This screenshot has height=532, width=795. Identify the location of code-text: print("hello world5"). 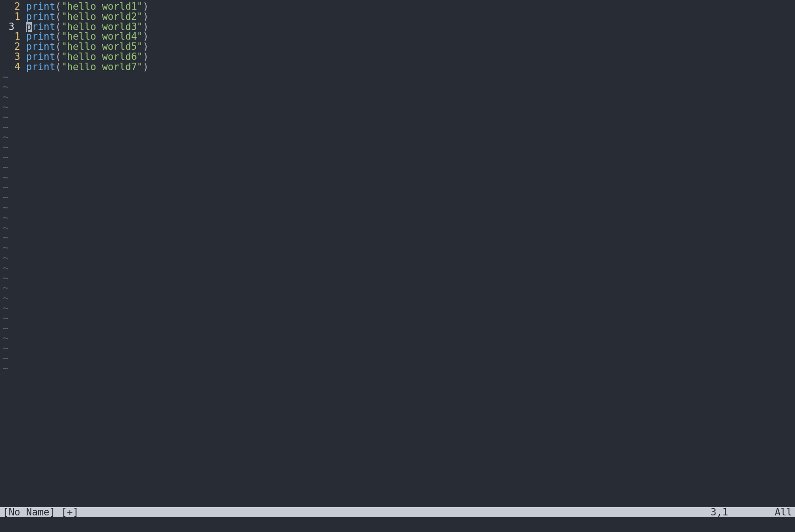
(88, 47).